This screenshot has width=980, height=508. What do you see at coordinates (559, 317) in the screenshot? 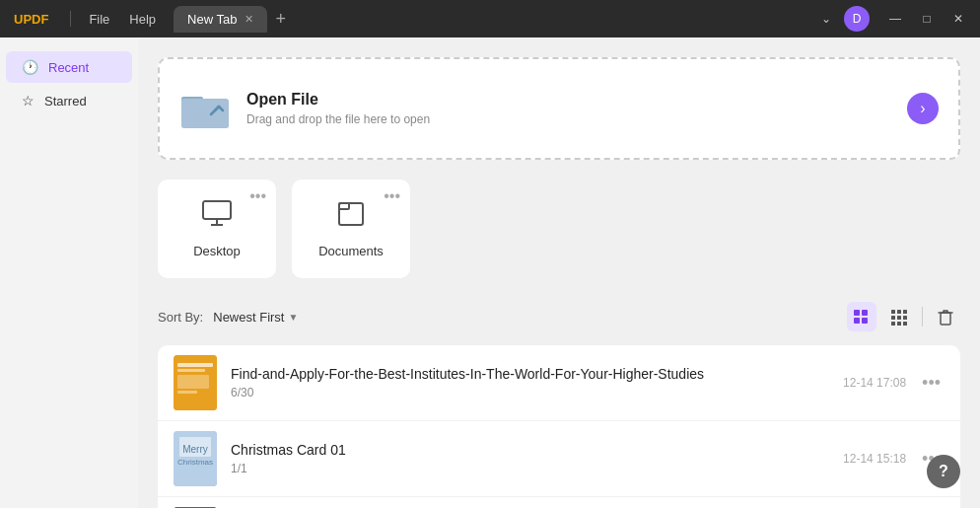
I see `sort-bar: Sort By: Newest First ▼` at bounding box center [559, 317].